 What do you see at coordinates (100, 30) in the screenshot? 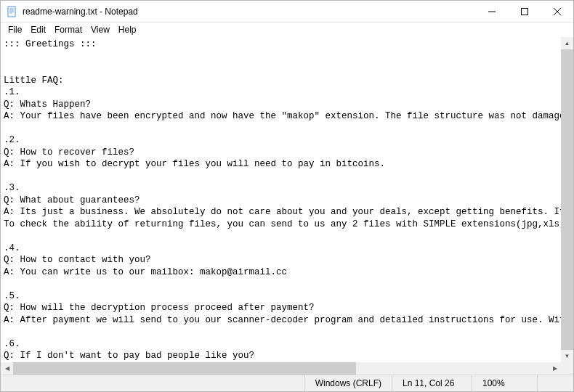
I see `menu-view: View` at bounding box center [100, 30].